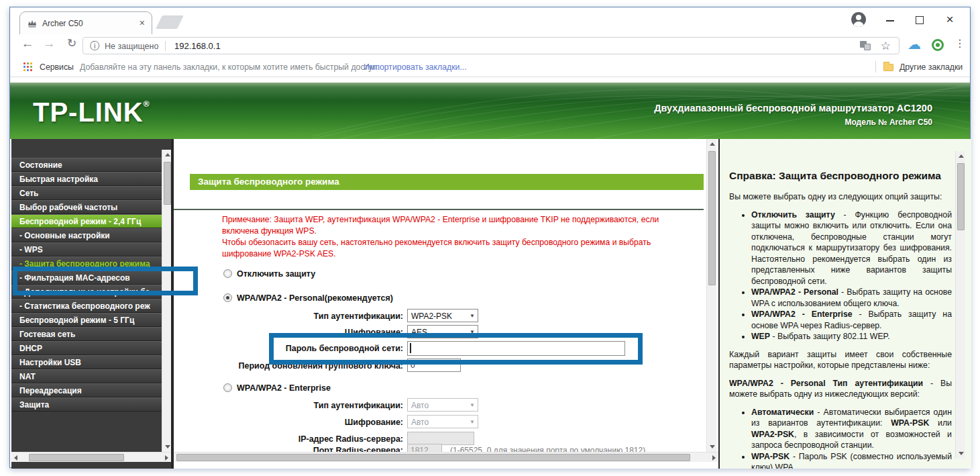 The height and width of the screenshot is (476, 980). I want to click on tab-close-icon: ×, so click(142, 23).